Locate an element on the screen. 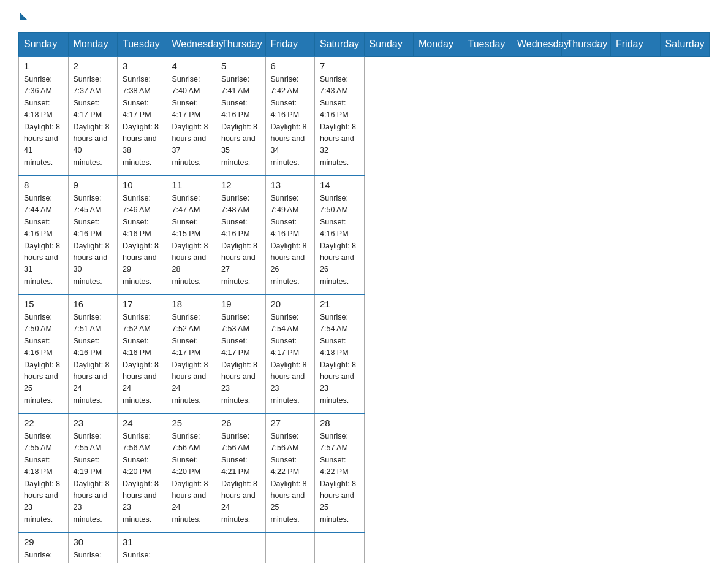  day-info: Sunrise: 7:54 AMSunset: 4:17 PMDaylight:… is located at coordinates (290, 359).